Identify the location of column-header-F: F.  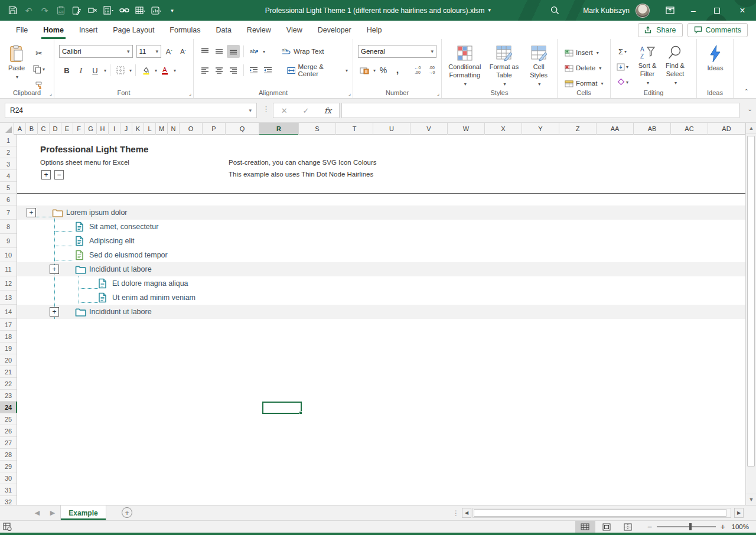
(79, 129).